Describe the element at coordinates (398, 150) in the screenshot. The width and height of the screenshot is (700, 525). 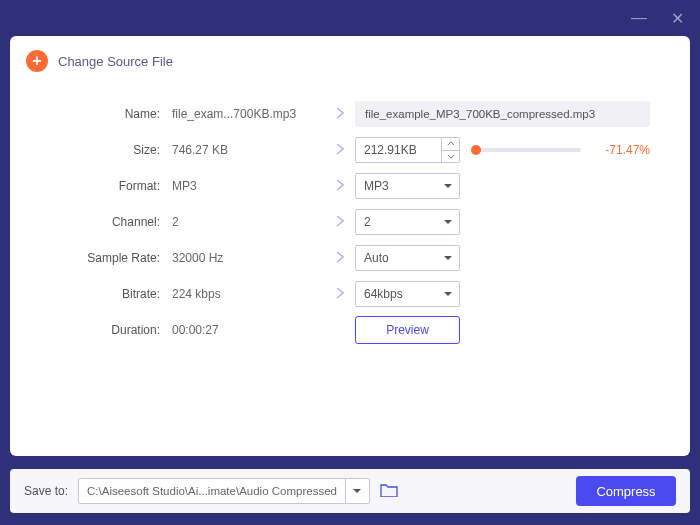
I see `size-dest-value: 212.91KB` at that location.